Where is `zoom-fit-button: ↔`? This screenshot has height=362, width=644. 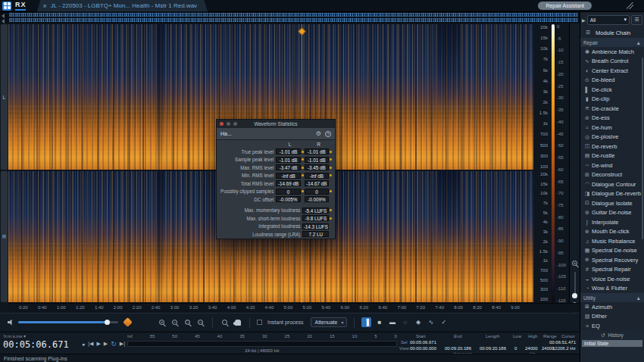
zoom-fit-button: ↔ is located at coordinates (200, 323).